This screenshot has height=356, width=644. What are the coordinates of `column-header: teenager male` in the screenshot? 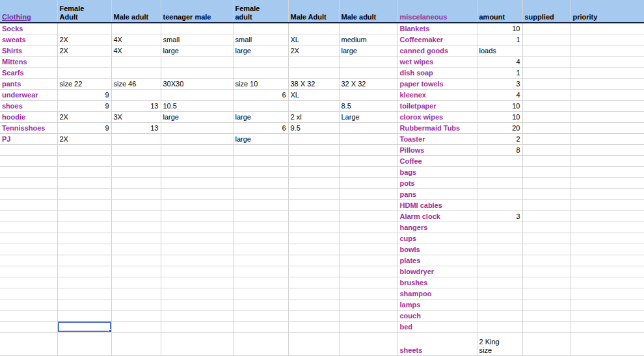 It's located at (196, 12).